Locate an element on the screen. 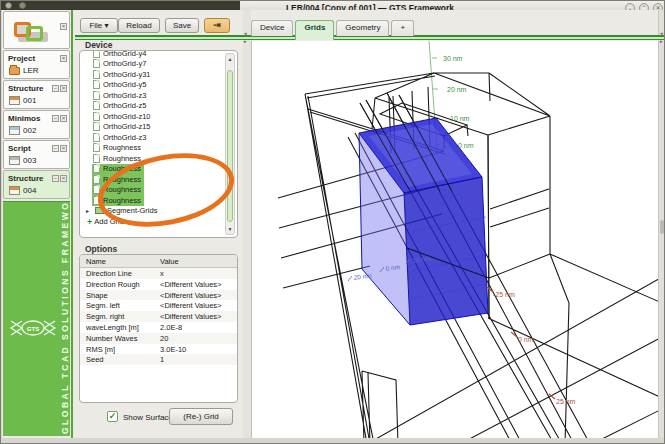 The width and height of the screenshot is (665, 444). option-value: 3.0E-10 is located at coordinates (173, 350).